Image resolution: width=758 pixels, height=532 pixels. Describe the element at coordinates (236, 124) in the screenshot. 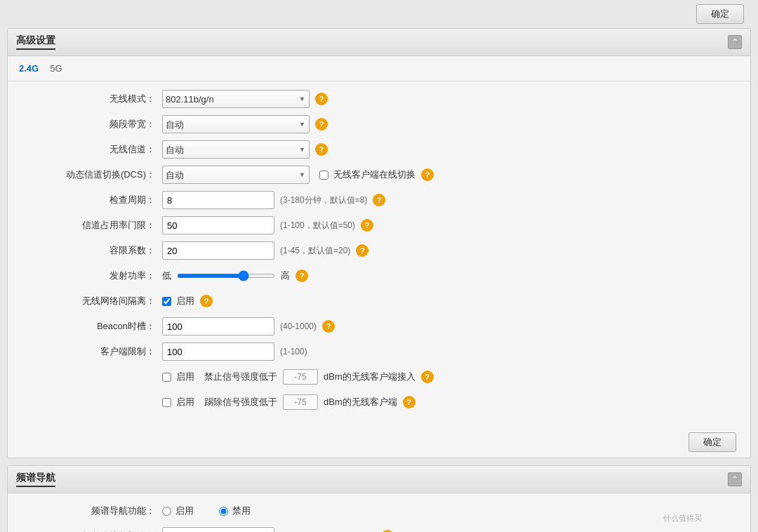

I see `bandwidth-select-wrap: 自动 20MHz 40MHz` at that location.